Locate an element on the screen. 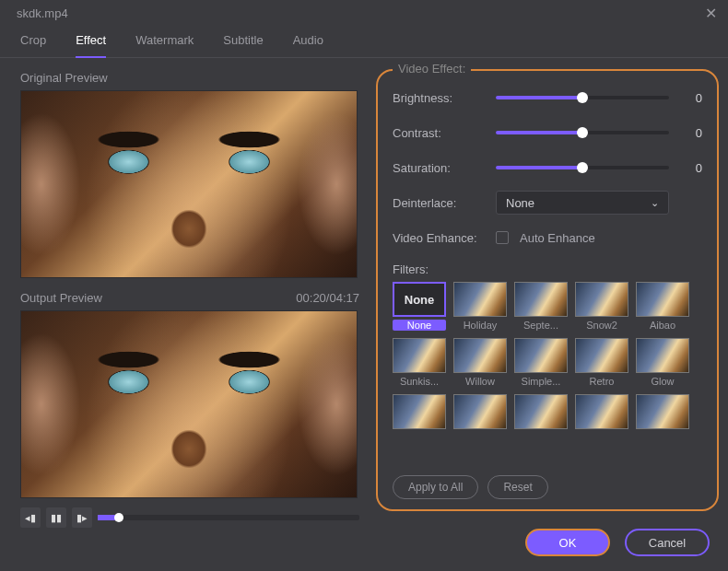 This screenshot has width=728, height=571. brightness-thumb is located at coordinates (582, 98).